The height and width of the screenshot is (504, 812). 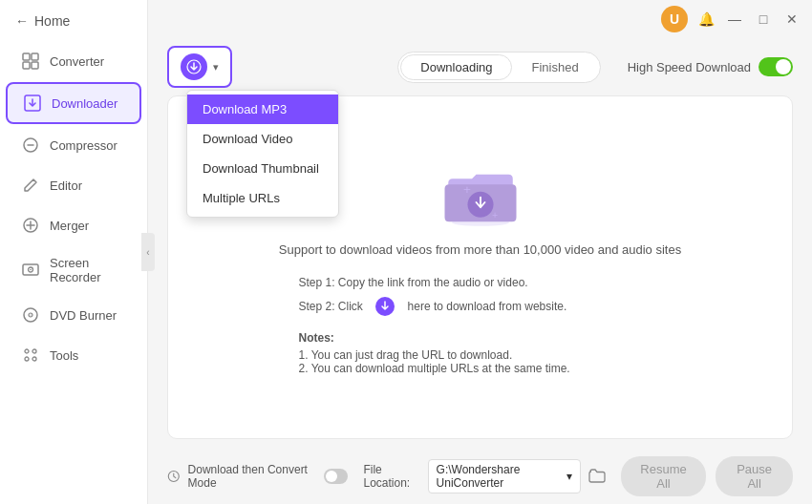 What do you see at coordinates (31, 145) in the screenshot?
I see `compressor-icon` at bounding box center [31, 145].